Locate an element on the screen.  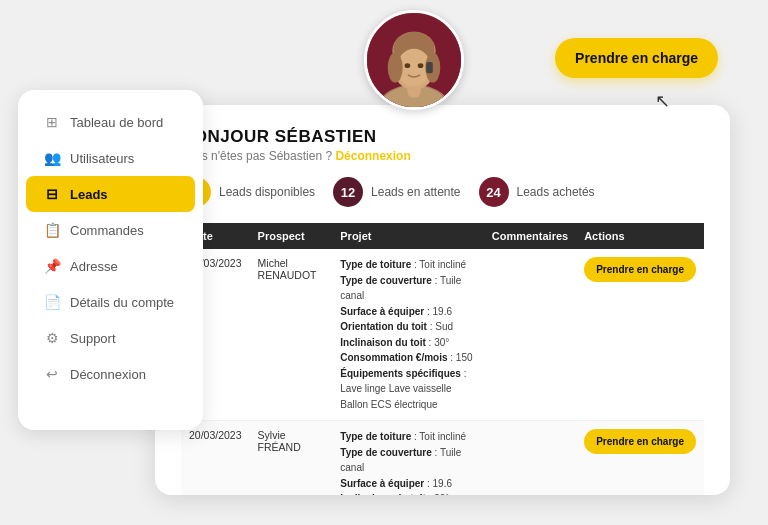
btn-prendre-row-1: Prendre en charge is located at coordinates (640, 442).